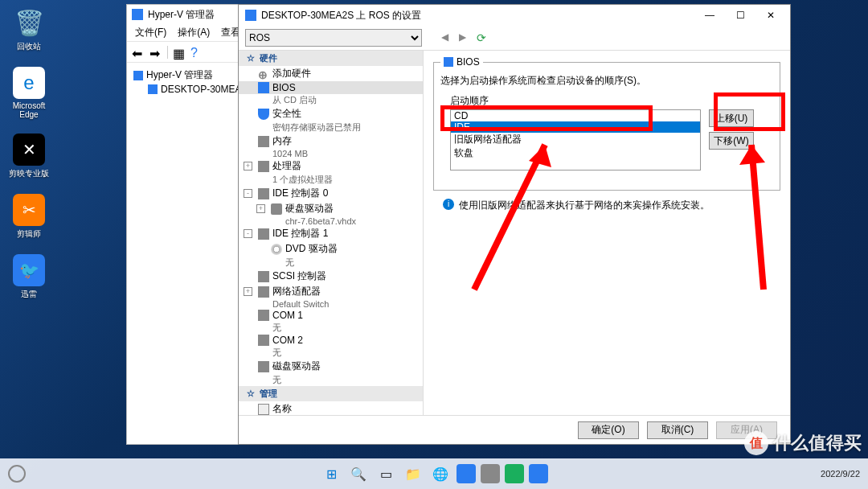 This screenshot has height=489, width=868. Describe the element at coordinates (331, 221) in the screenshot. I see `tree-ide0-hd-sub: chr-7.6beta7.vhdx` at that location.